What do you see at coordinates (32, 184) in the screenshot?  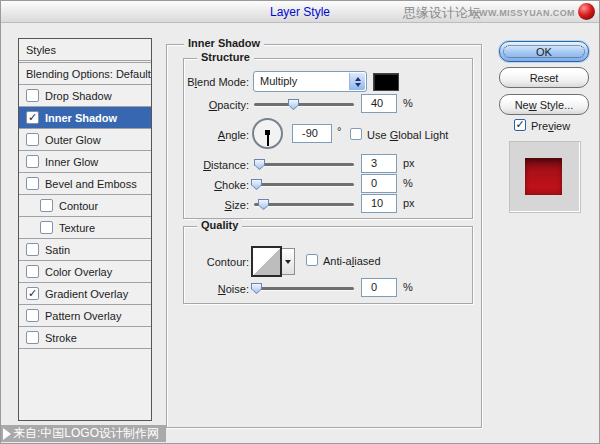 I see `checkbox-bevel-emboss` at bounding box center [32, 184].